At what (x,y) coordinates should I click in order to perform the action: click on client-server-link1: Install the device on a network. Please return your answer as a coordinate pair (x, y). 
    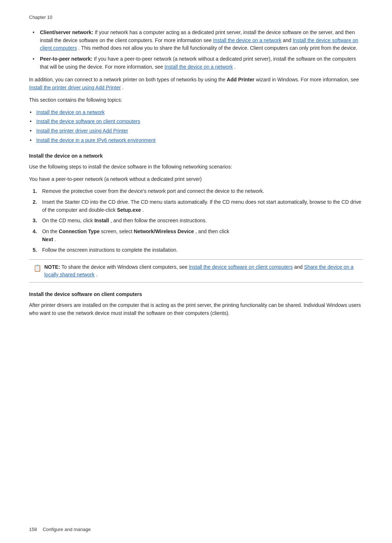
    Looking at the image, I should click on (247, 40).